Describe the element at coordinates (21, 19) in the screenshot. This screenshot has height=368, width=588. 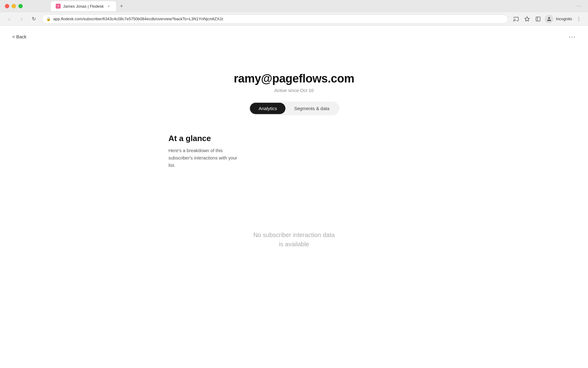
I see `forward-button: ›` at that location.